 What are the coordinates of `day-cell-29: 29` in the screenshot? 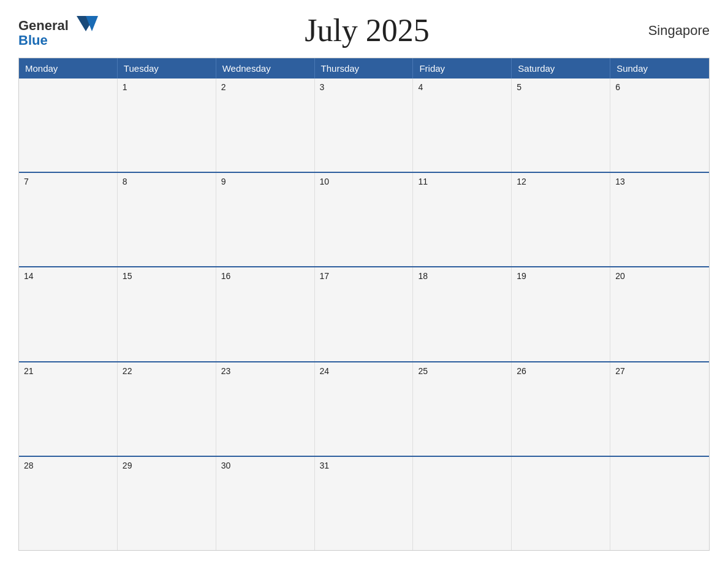 It's located at (167, 504).